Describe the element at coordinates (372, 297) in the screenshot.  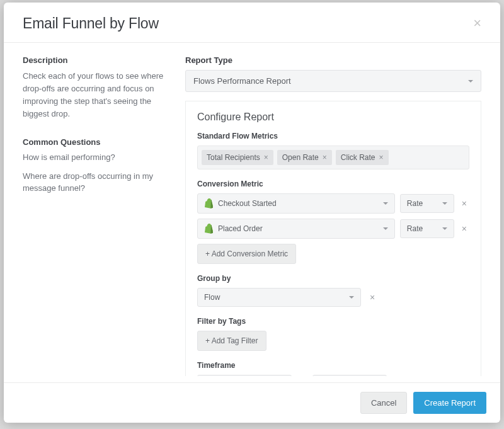
I see `remove-groupby-icon: ×` at that location.